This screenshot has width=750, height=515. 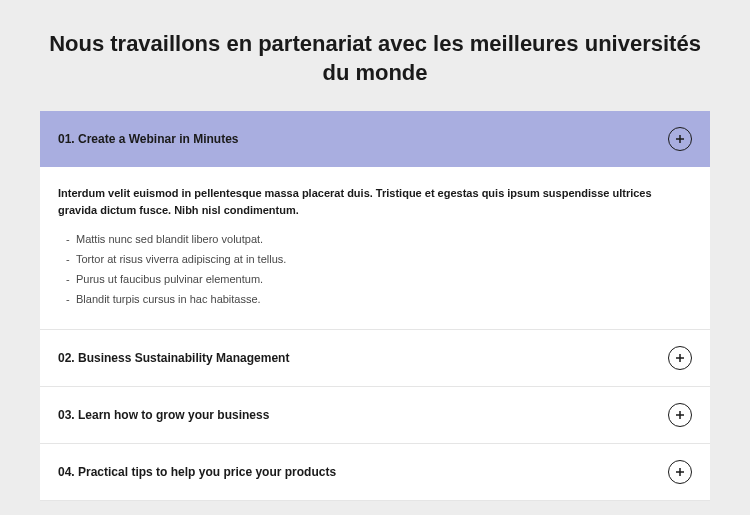 What do you see at coordinates (197, 472) in the screenshot?
I see `accordion-title: 04. Practical tips to help you price you…` at bounding box center [197, 472].